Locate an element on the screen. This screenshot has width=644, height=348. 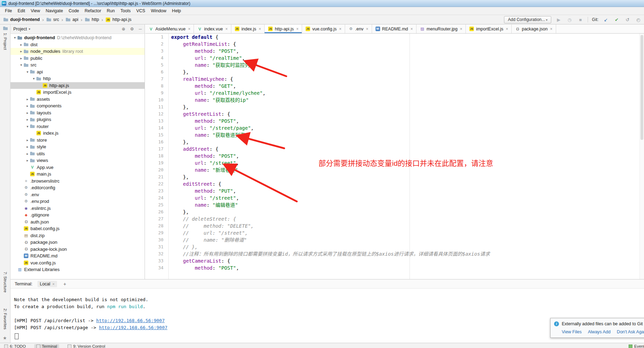
tree-item-src: ▾src is located at coordinates (78, 65).